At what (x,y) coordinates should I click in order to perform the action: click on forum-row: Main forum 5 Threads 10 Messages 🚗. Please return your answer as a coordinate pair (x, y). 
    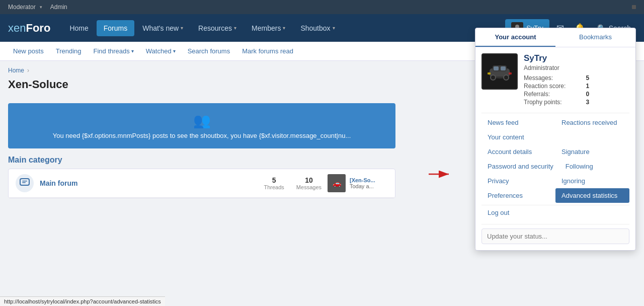
    Looking at the image, I should click on (202, 183).